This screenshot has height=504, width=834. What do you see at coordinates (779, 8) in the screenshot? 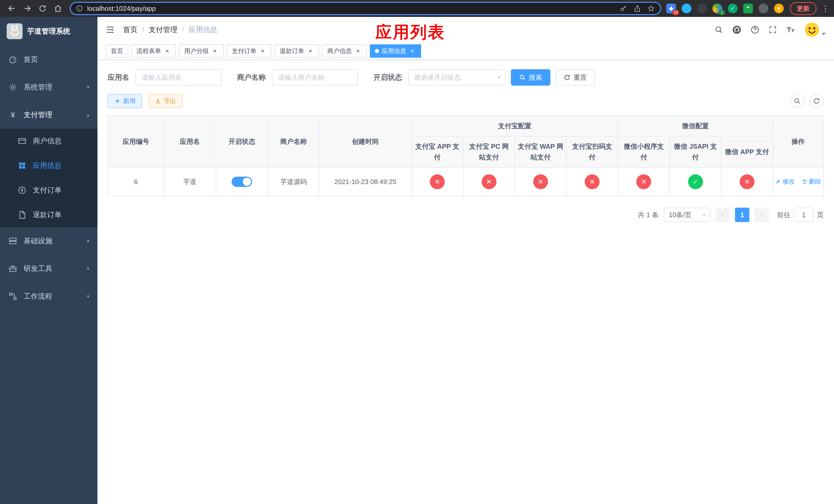
I see `extension-icon-8: ᴥ` at bounding box center [779, 8].